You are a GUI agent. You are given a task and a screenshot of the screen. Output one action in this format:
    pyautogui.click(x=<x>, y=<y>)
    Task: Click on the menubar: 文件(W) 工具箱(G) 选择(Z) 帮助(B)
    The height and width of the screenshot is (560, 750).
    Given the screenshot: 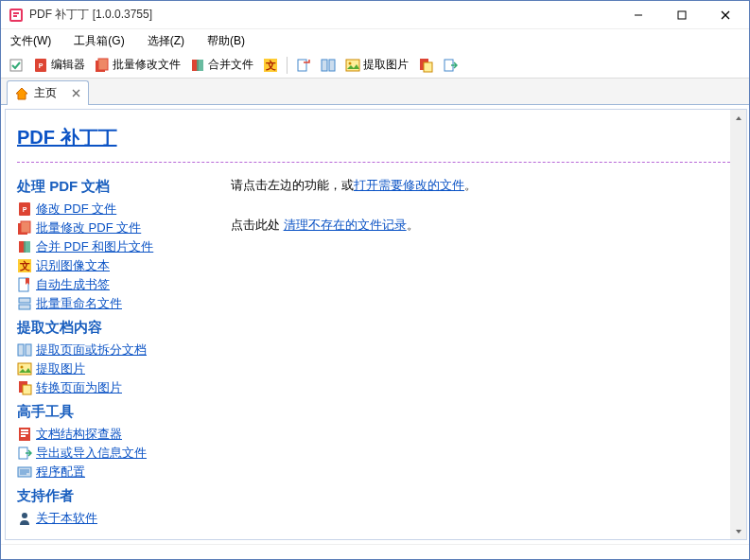 What is the action you would take?
    pyautogui.click(x=375, y=41)
    